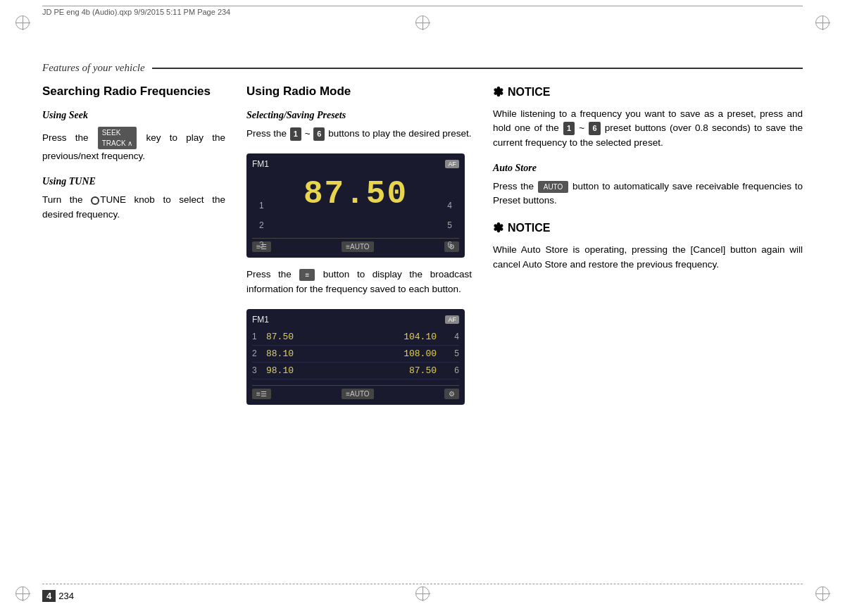 The width and height of the screenshot is (845, 616). What do you see at coordinates (400, 134) in the screenshot?
I see `selecting-text-2: buttons to play the desired preset.` at bounding box center [400, 134].